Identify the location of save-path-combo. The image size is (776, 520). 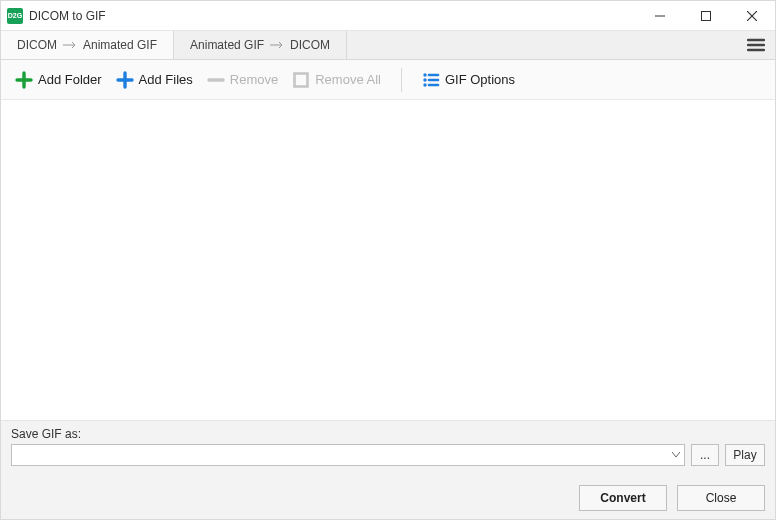
(348, 455).